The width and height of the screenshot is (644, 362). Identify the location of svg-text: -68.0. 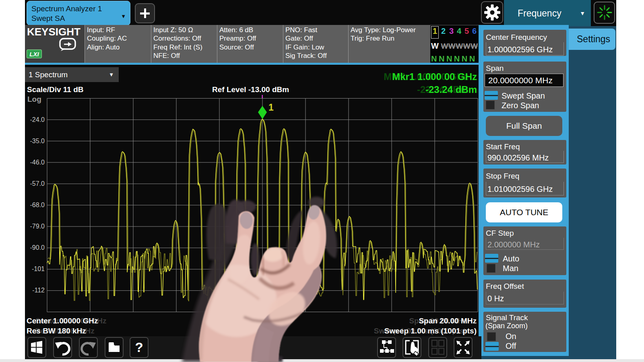
(38, 205).